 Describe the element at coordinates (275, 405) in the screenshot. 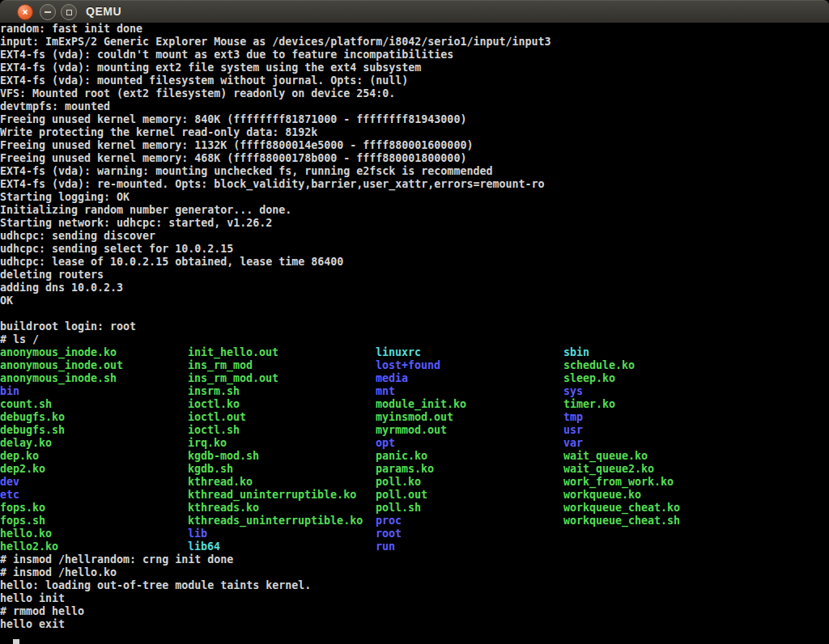

I see `file-entry: ioctl.ko` at that location.